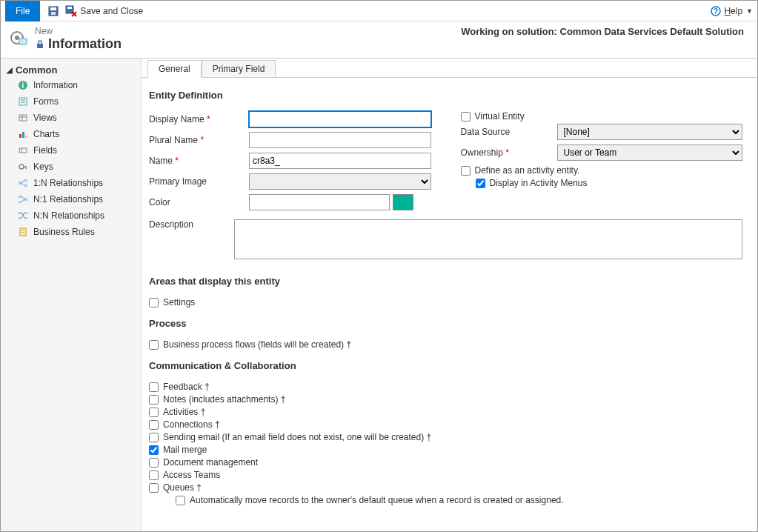 Image resolution: width=758 pixels, height=532 pixels. Describe the element at coordinates (154, 462) in the screenshot. I see `doc-mgmt-checkbox` at that location.